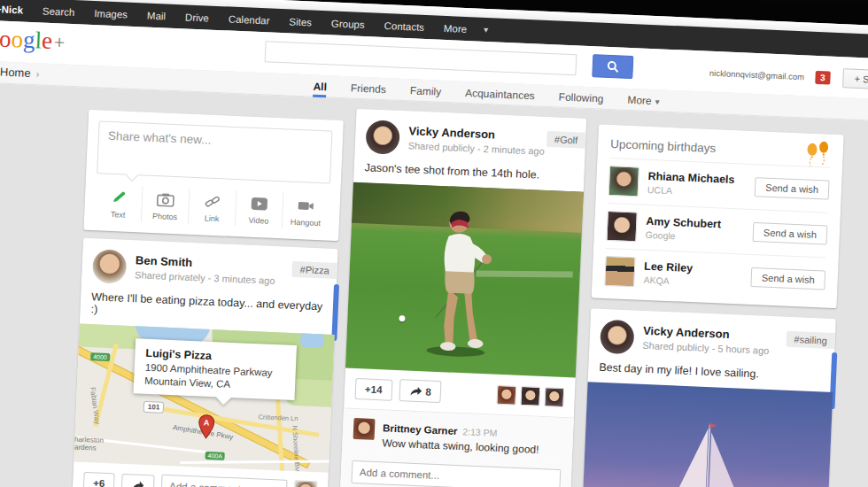  Describe the element at coordinates (99, 480) in the screenshot. I see `plus-one-button: +6` at that location.